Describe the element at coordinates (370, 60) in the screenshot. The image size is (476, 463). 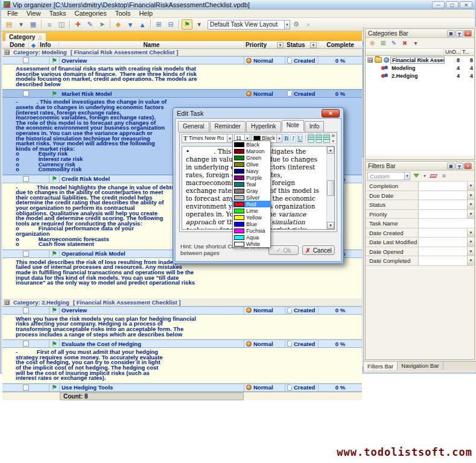
I see `tree-collapse-icon: ⊟` at that location.